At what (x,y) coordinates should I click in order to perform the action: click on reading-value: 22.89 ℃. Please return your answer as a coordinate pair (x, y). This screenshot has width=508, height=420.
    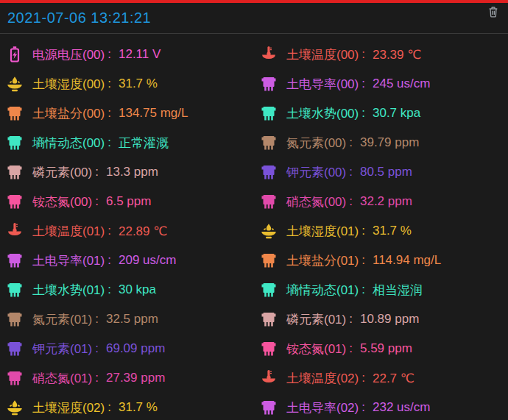
    Looking at the image, I should click on (143, 231).